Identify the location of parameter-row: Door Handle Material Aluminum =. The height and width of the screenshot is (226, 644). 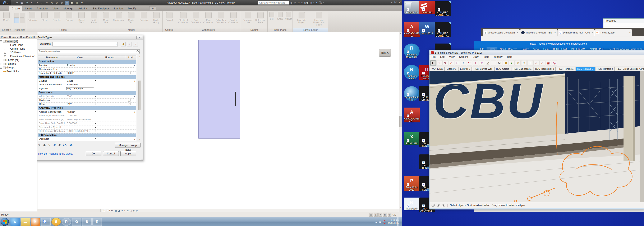
(87, 85).